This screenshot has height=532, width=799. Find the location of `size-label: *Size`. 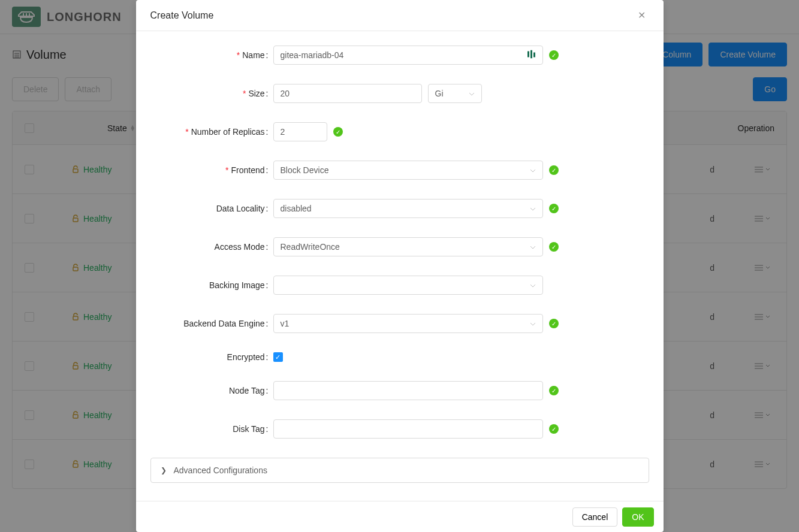

size-label: *Size is located at coordinates (212, 93).